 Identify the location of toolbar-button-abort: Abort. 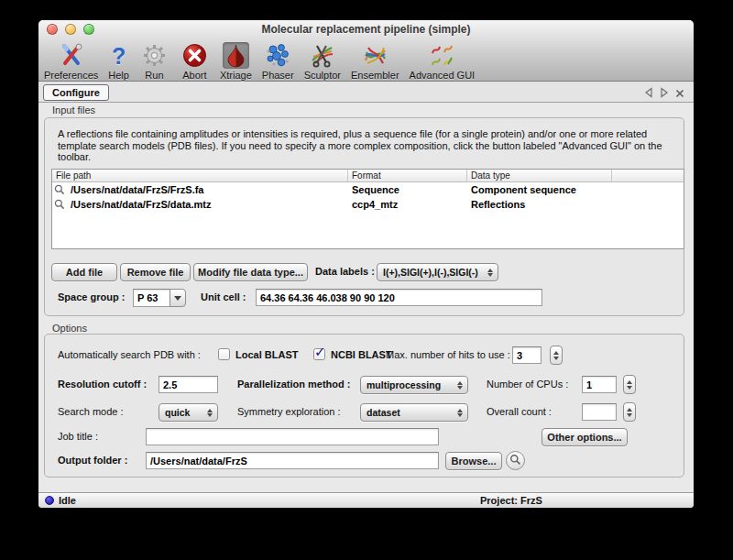
(194, 61).